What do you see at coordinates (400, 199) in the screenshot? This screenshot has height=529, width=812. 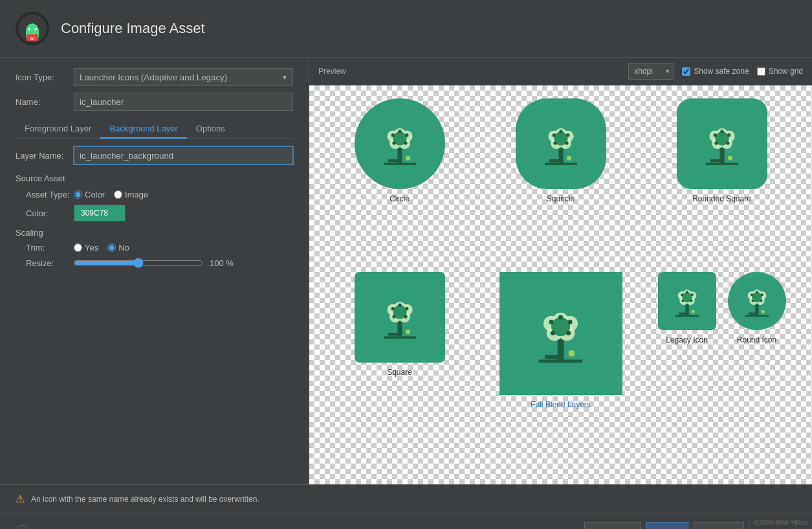 I see `circle-label: Circle` at bounding box center [400, 199].